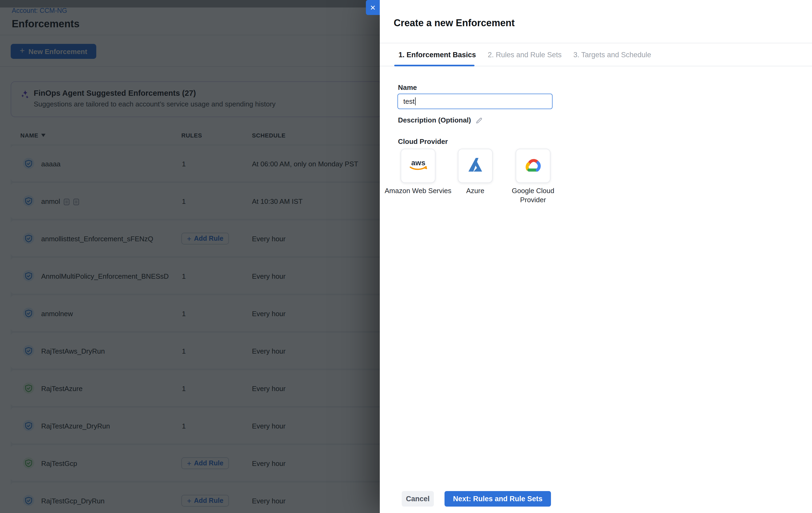 The height and width of the screenshot is (513, 812). I want to click on drawer-footer: Cancel Next: Rules and Rule Sets, so click(596, 499).